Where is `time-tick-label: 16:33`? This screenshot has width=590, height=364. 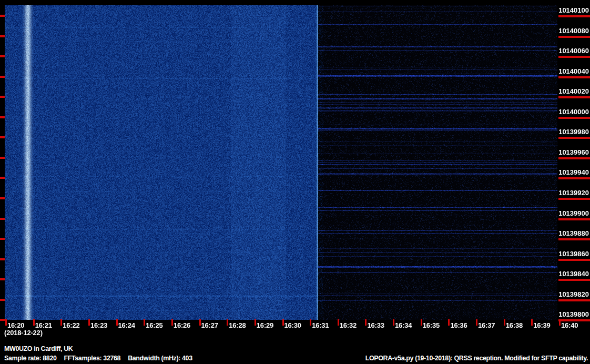
time-tick-label: 16:33 is located at coordinates (375, 325).